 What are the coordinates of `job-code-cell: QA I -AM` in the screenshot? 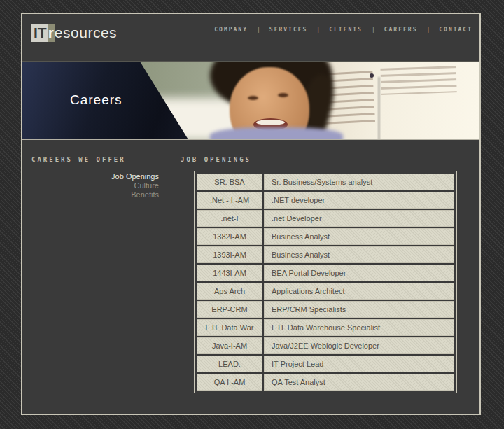 It's located at (230, 382).